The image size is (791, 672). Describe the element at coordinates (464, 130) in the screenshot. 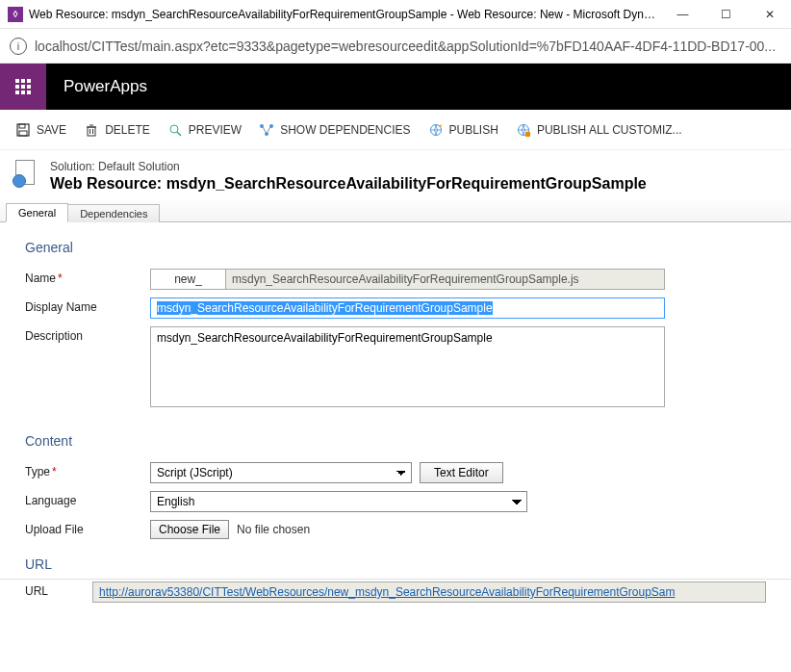

I see `publish-button: PUBLISH` at that location.